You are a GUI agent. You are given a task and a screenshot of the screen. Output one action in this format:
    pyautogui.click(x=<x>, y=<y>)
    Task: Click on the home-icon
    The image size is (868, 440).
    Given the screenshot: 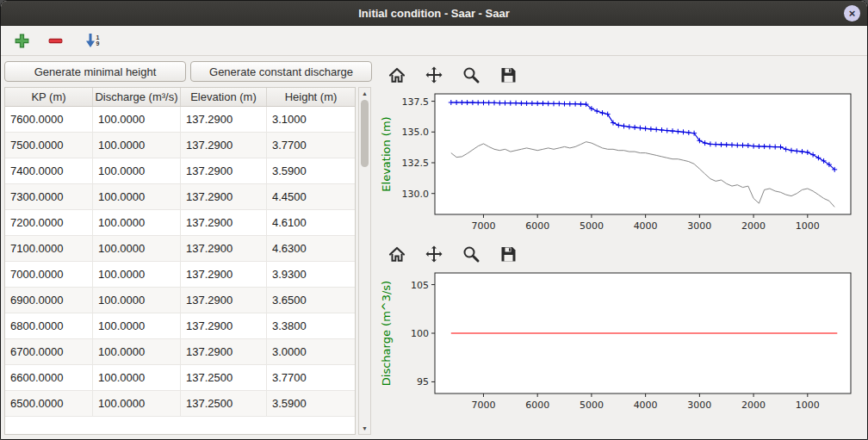 What is the action you would take?
    pyautogui.click(x=397, y=254)
    